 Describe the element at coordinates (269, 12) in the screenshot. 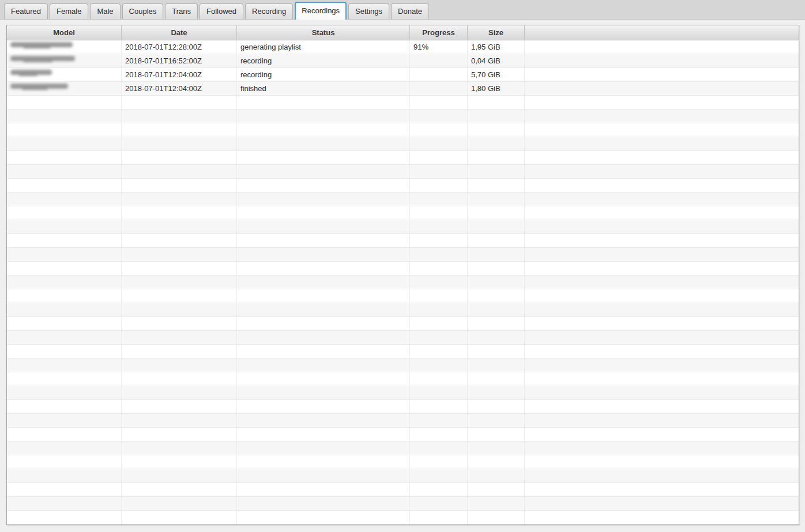

I see `tab-recording: Recording` at that location.